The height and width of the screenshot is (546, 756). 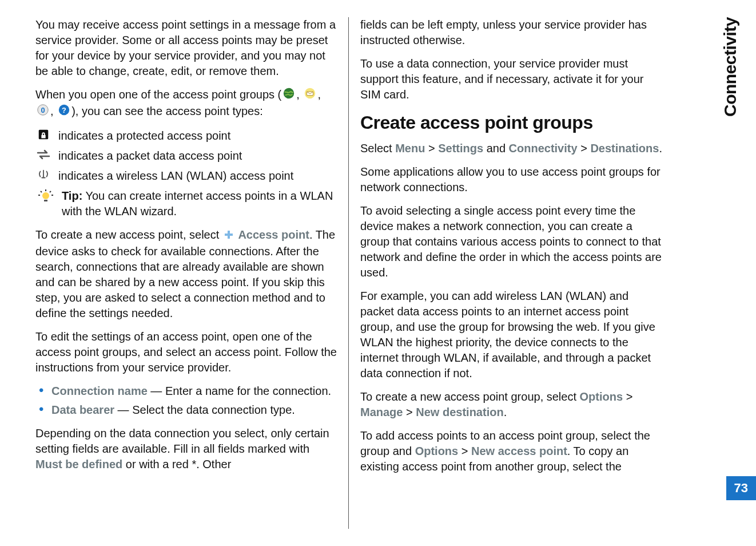 What do you see at coordinates (205, 410) in the screenshot?
I see `text: — Select the data connection type.` at bounding box center [205, 410].